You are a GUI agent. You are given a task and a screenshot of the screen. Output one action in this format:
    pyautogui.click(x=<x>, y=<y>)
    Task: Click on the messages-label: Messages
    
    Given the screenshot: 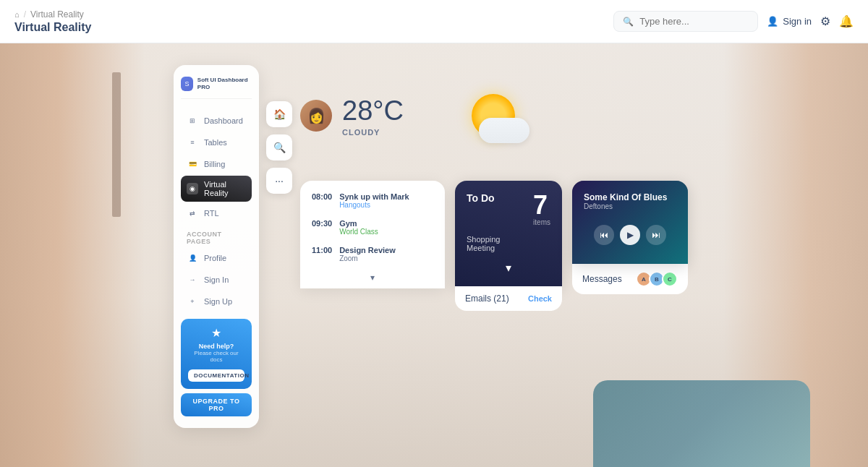 What is the action you would take?
    pyautogui.click(x=602, y=279)
    